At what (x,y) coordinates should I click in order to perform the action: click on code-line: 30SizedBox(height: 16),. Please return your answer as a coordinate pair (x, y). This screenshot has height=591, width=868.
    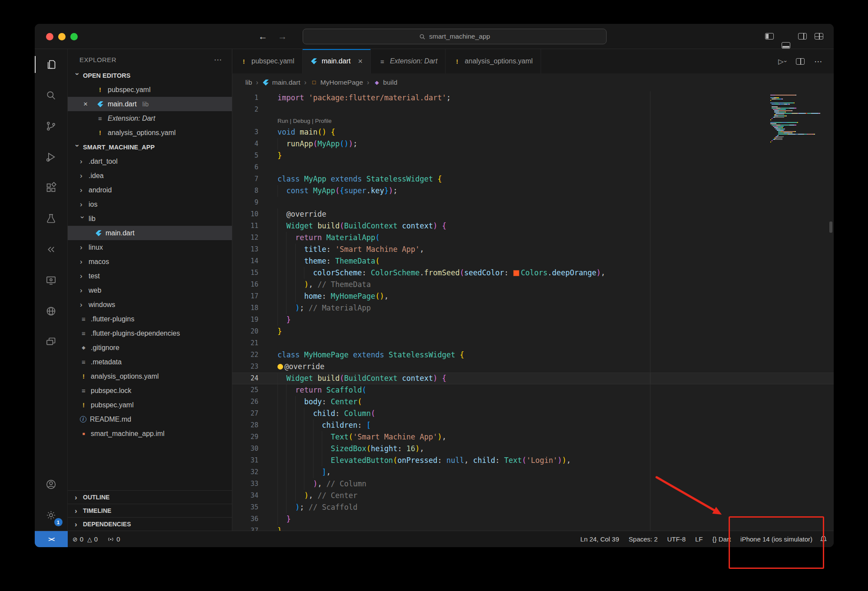
    Looking at the image, I should click on (533, 449).